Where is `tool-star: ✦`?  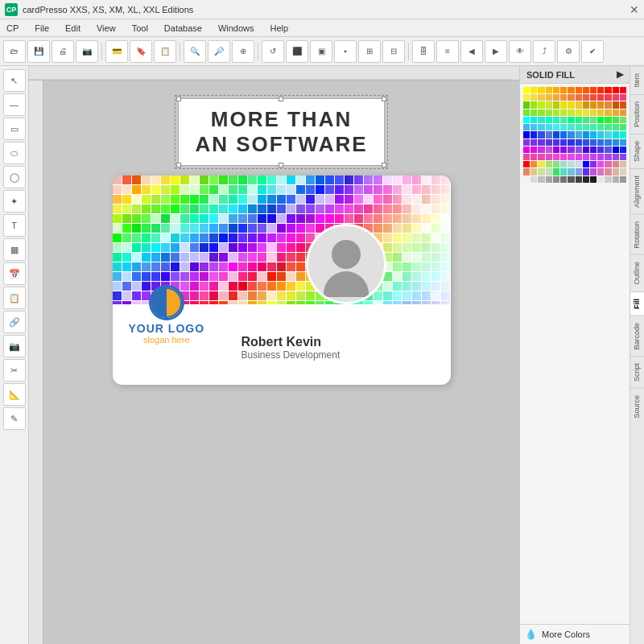
tool-star: ✦ is located at coordinates (14, 201).